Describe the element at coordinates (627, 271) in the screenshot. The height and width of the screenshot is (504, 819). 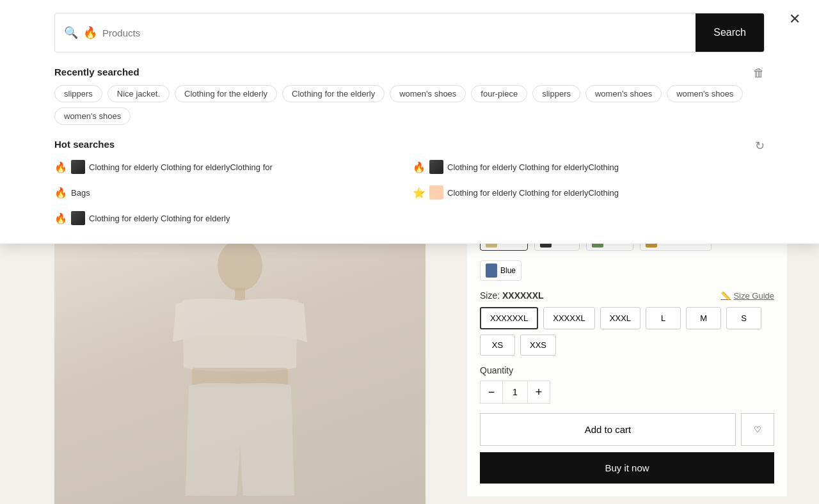
I see `color-swatches-row2: Blue` at that location.